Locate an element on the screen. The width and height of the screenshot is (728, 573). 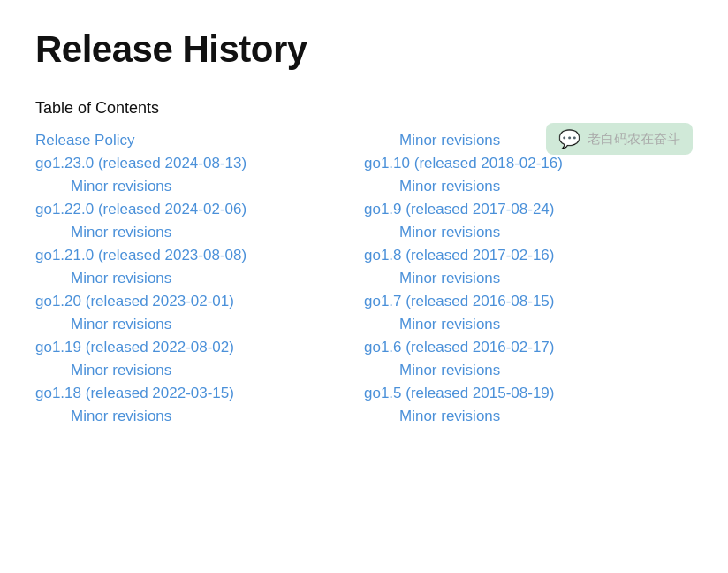
release-link: go1.23.0 (released 2024-08-13) is located at coordinates (200, 164).